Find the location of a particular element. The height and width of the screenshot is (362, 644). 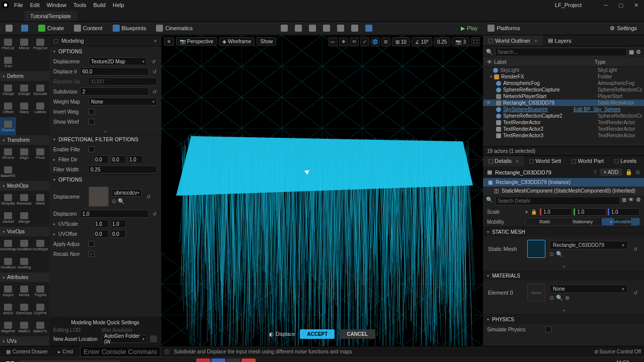

menu-help: Help is located at coordinates (119, 5).